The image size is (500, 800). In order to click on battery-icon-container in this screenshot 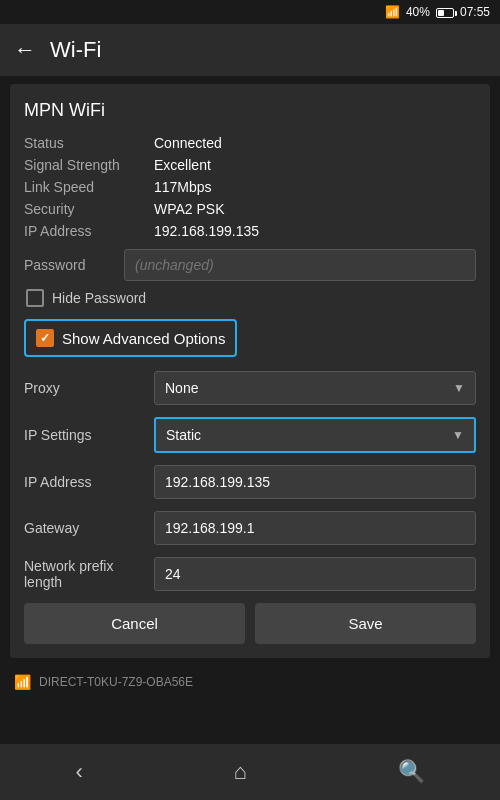, I will do `click(445, 12)`.